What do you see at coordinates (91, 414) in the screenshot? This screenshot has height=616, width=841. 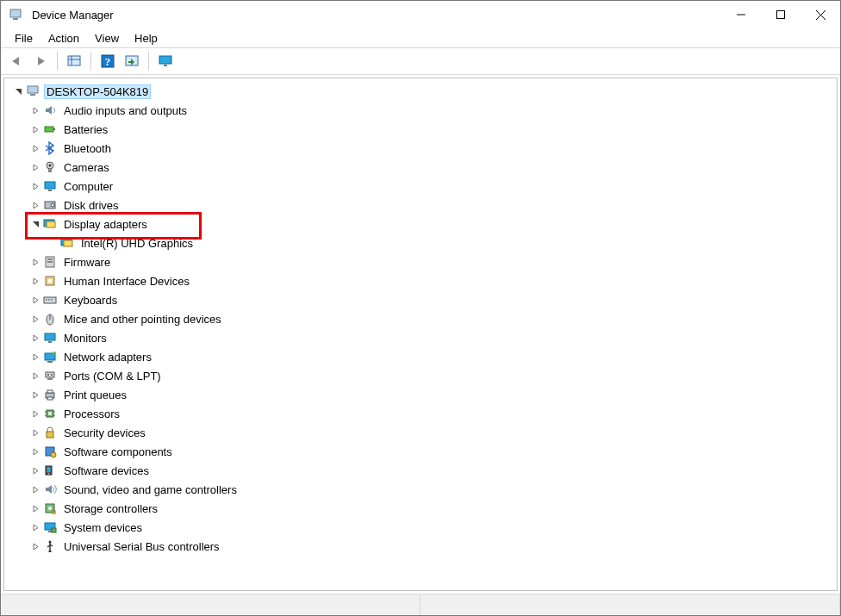 I see `tree-category-label: Processors` at bounding box center [91, 414].